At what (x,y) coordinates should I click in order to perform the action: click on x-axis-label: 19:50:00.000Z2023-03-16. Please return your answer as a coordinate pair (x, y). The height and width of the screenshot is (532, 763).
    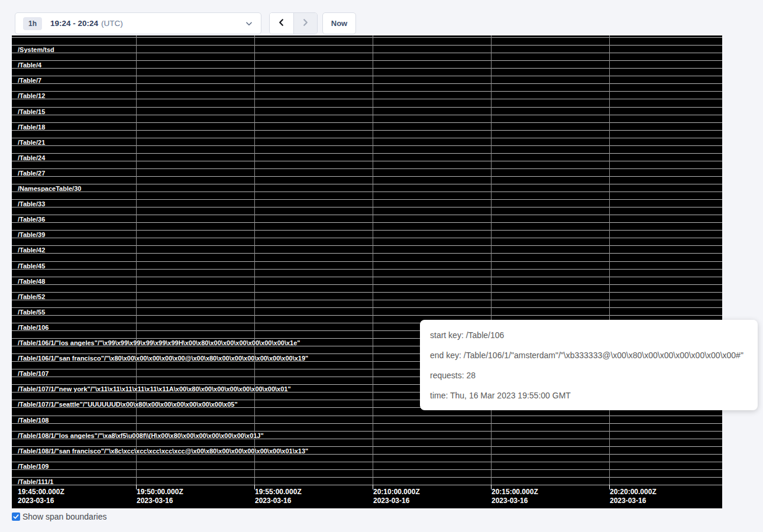
    Looking at the image, I should click on (160, 497).